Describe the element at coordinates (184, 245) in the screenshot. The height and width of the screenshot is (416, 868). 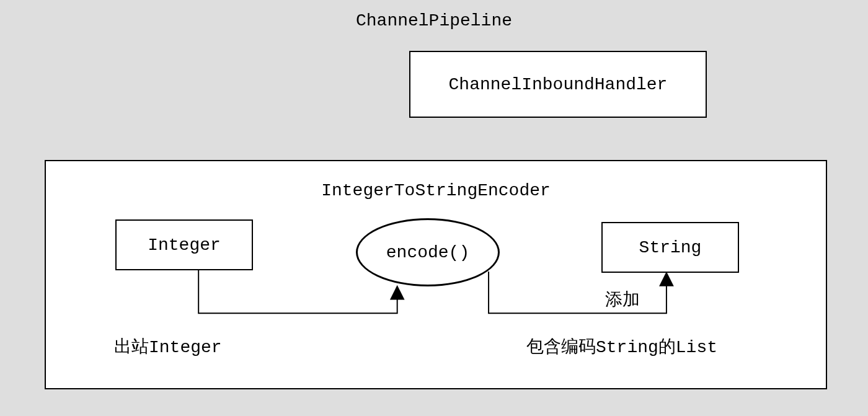
I see `integer-input-box: Integer` at that location.